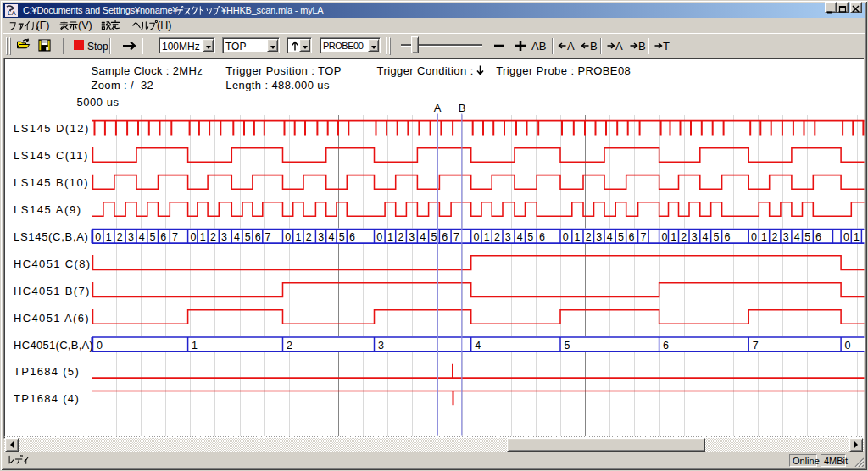 Image resolution: width=868 pixels, height=471 pixels. What do you see at coordinates (98, 102) in the screenshot?
I see `svg-text: 5000 us` at bounding box center [98, 102].